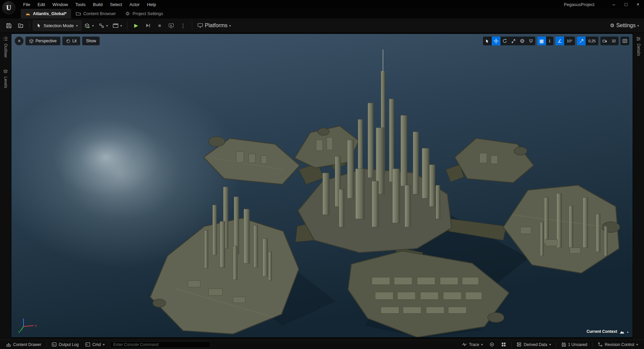 This screenshot has width=644, height=349. I want to click on show-dropdown: Show, so click(91, 41).